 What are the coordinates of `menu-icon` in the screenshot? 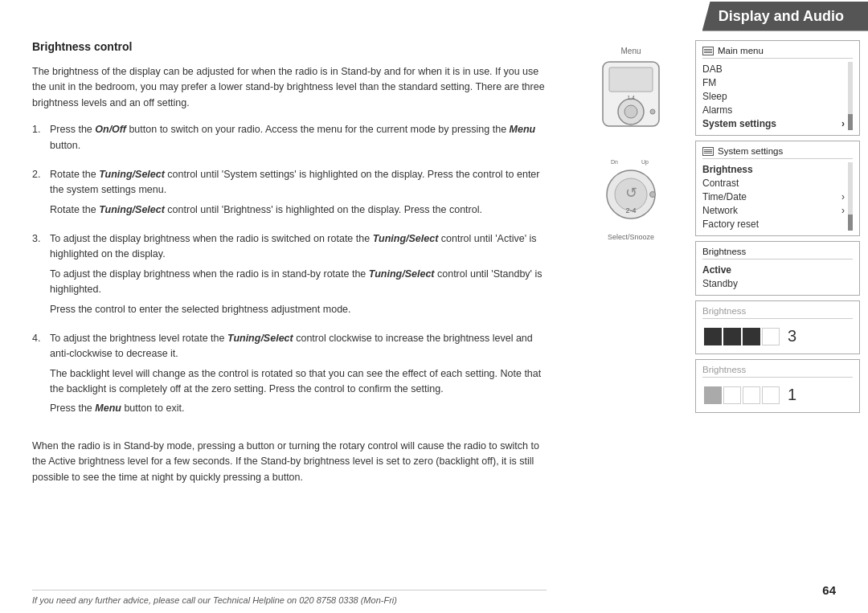 It's located at (708, 51).